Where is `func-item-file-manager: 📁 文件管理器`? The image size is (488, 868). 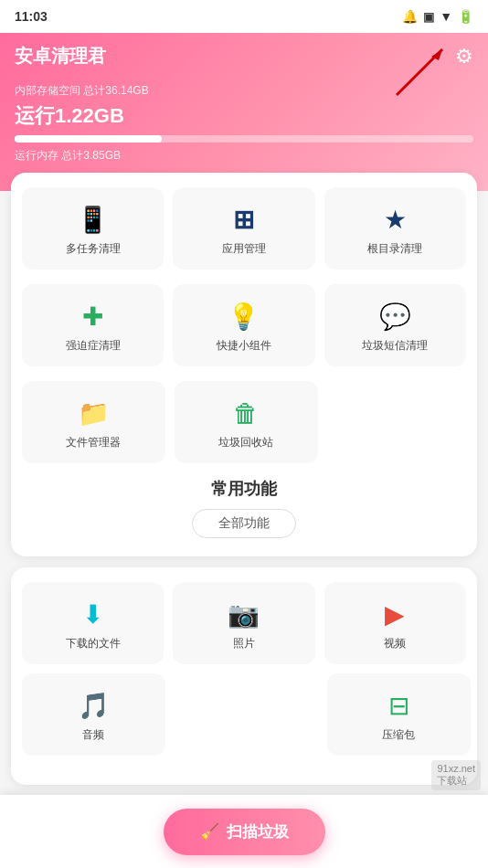
func-item-file-manager: 📁 文件管理器 is located at coordinates (93, 422).